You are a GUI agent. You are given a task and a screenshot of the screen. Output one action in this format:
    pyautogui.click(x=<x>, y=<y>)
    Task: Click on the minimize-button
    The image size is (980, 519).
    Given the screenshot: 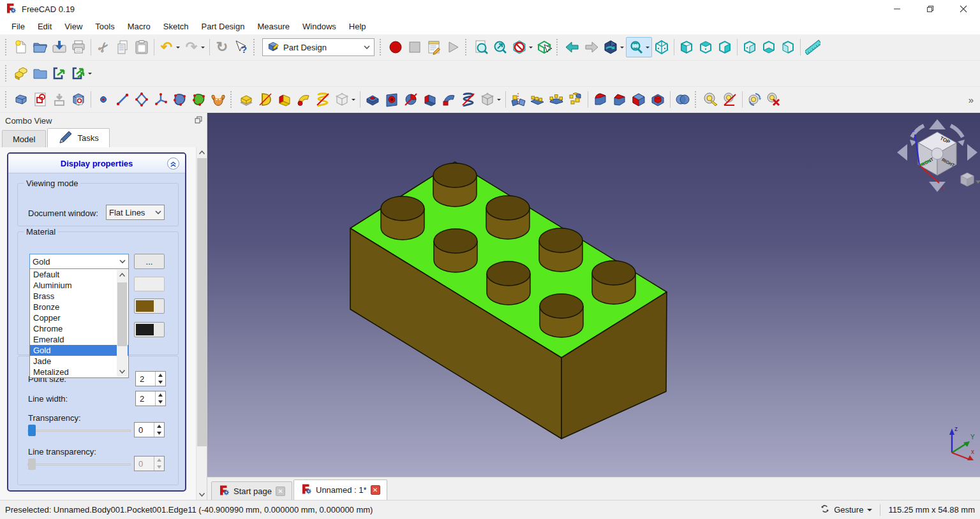 What is the action you would take?
    pyautogui.click(x=897, y=9)
    